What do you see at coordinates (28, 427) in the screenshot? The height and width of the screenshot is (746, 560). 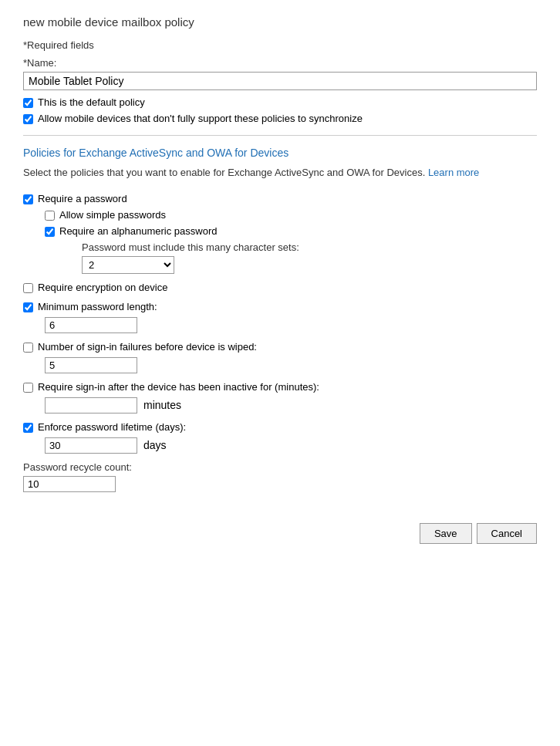 I see `enforce-password-lifetime-checkbox` at bounding box center [28, 427].